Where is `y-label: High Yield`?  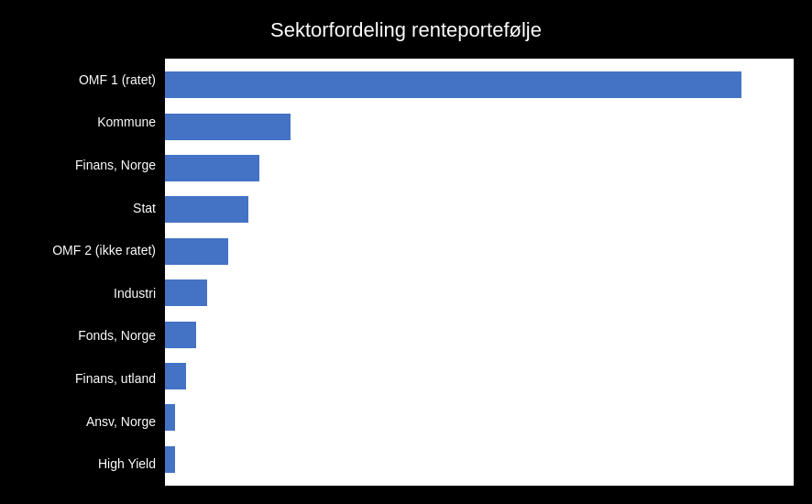
y-label: High Yield is located at coordinates (87, 464).